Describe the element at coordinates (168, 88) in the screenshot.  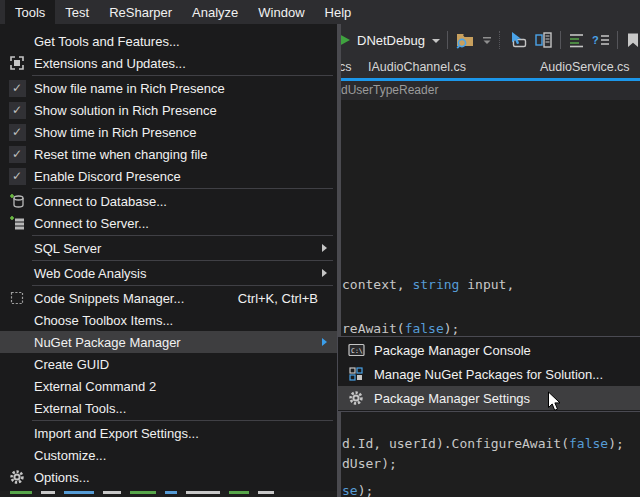
I see `menu-item-show-file-name-in-rich-presence: ✓Show file name in Rich Presence` at that location.